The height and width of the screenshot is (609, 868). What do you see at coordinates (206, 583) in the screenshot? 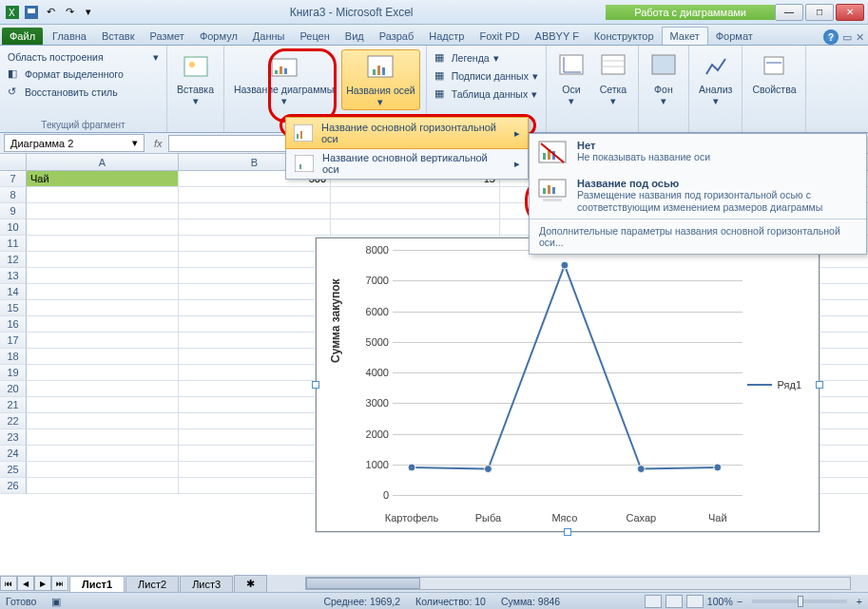
I see `sheet-tab-3: Лист3` at bounding box center [206, 583].